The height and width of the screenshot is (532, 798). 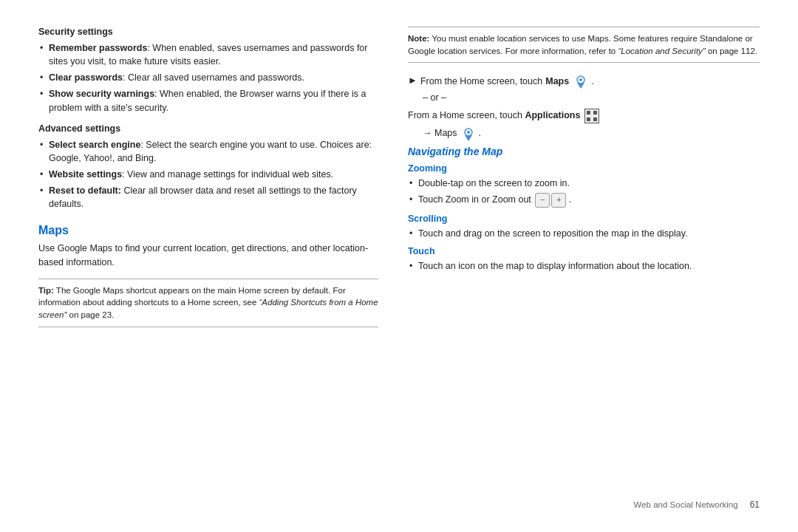 I want to click on from-home-text1: From the Home screen, touch, so click(x=482, y=81).